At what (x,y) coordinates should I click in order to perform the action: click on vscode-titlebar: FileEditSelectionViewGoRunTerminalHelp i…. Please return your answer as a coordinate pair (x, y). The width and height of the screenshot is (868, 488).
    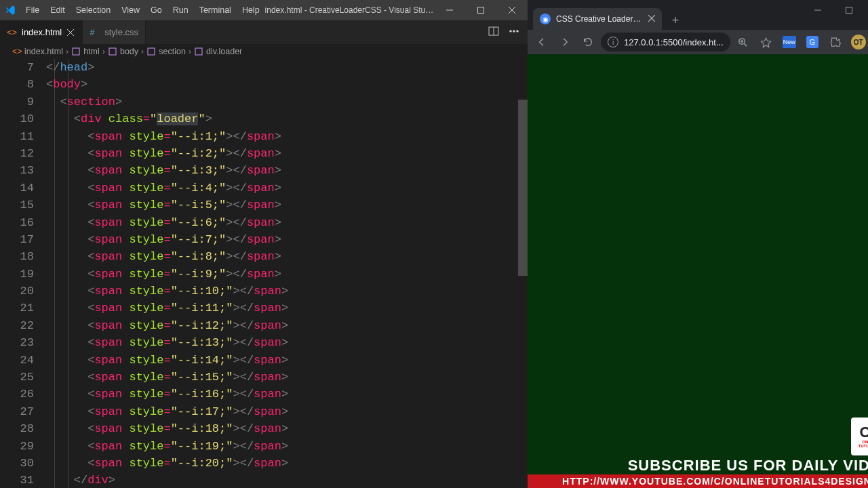
    Looking at the image, I should click on (264, 10).